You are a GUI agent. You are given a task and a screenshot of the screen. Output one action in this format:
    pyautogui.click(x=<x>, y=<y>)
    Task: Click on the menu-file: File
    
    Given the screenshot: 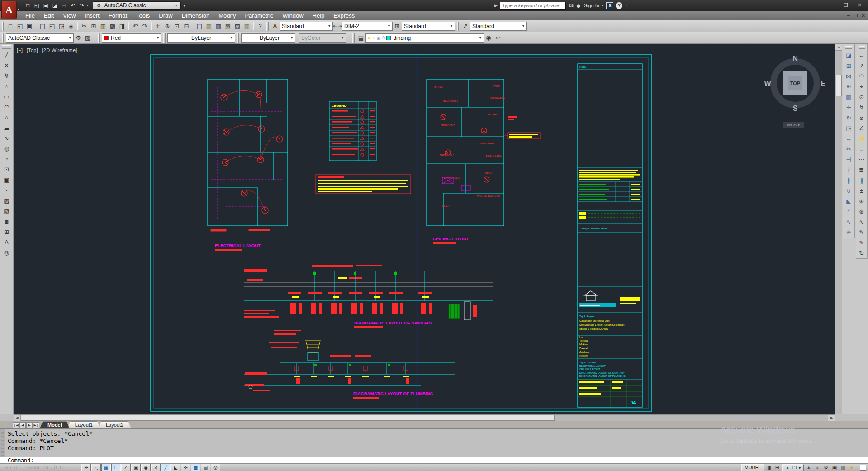 What is the action you would take?
    pyautogui.click(x=30, y=15)
    